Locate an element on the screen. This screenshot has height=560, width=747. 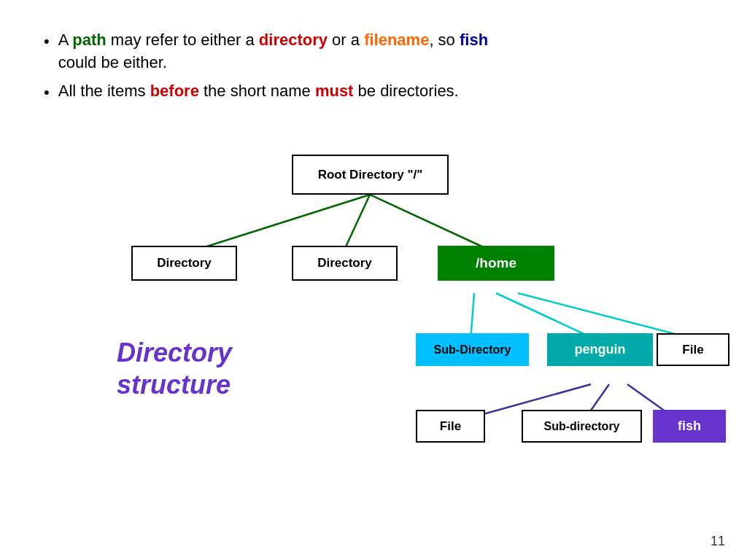
bullet-points: • A path may refer to either a directory… is located at coordinates (374, 66).